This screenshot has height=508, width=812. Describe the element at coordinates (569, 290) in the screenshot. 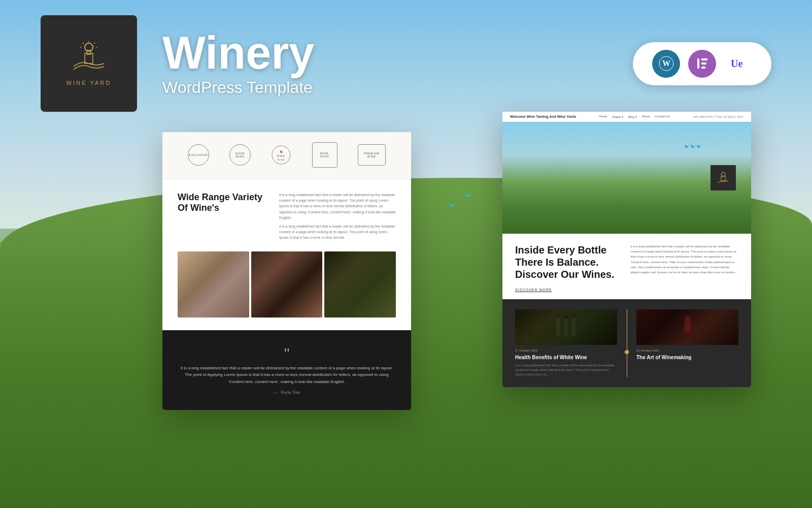

I see `discover-link: DISCOVER MORE` at that location.